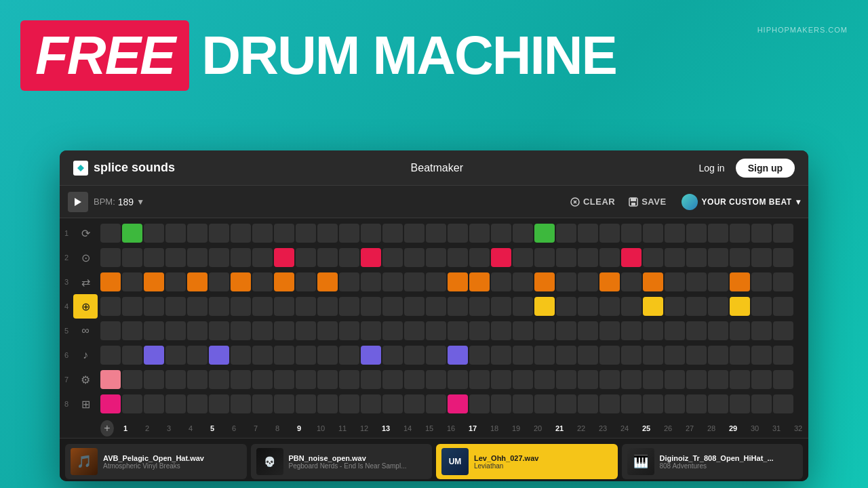 The width and height of the screenshot is (868, 488). What do you see at coordinates (85, 331) in the screenshot?
I see `track-icon-infinity: ∞` at bounding box center [85, 331].